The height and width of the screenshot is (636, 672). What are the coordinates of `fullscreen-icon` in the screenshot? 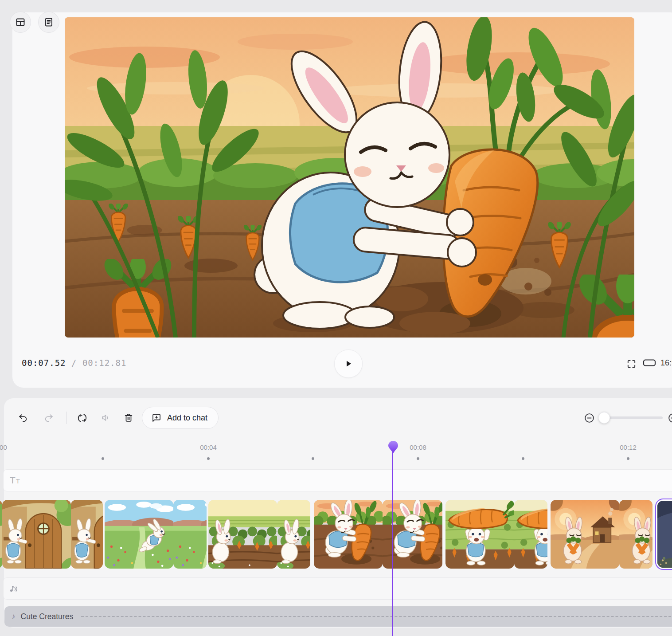 It's located at (631, 364).